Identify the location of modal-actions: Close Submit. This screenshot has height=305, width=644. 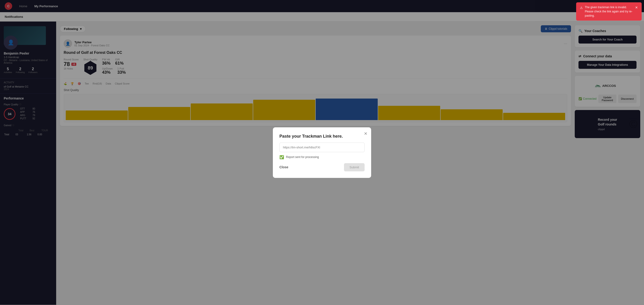
(322, 167).